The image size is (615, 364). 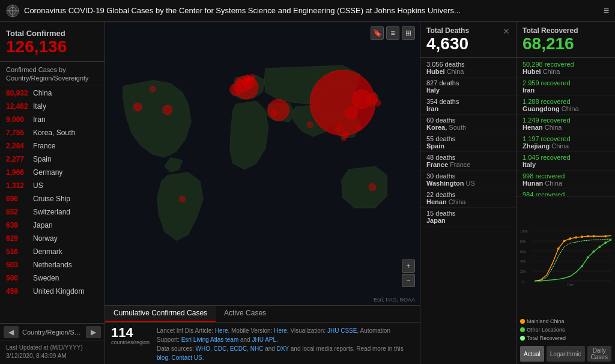 I want to click on nav-prev-button: ◀, so click(x=11, y=332).